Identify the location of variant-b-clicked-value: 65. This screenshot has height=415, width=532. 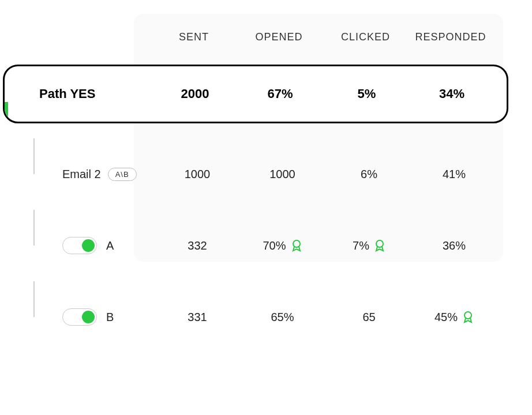
(369, 317).